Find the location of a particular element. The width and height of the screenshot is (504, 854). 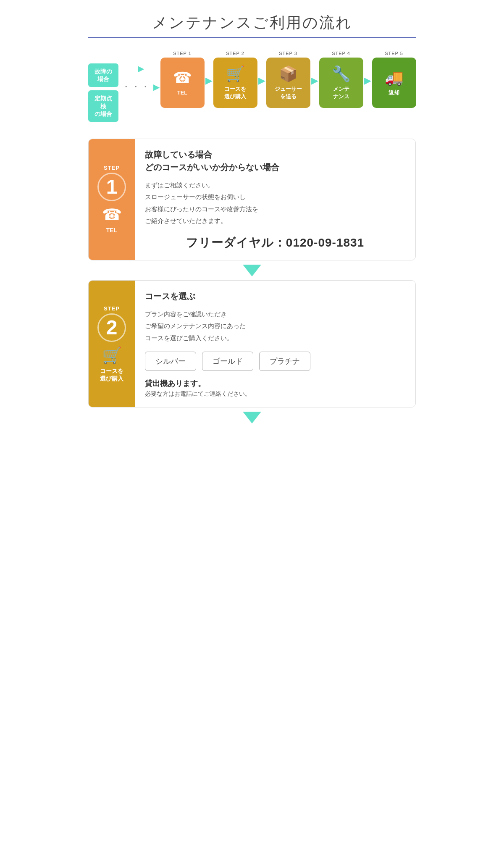

step1-text: TEL is located at coordinates (182, 93).